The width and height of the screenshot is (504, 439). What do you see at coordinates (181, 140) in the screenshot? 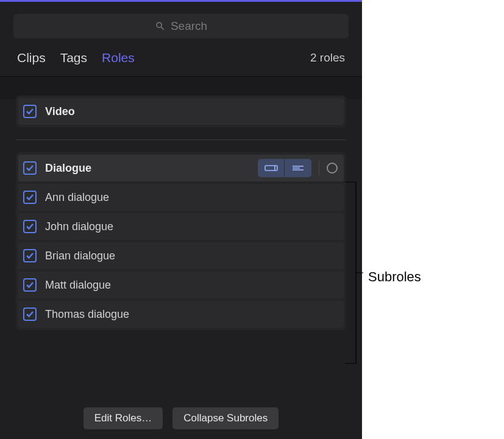
I see `role-separator` at bounding box center [181, 140].